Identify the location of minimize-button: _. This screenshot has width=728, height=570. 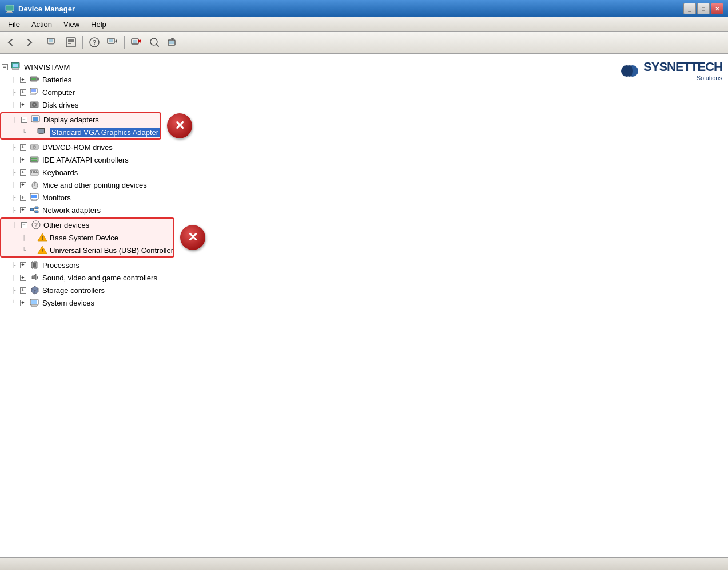
(690, 9).